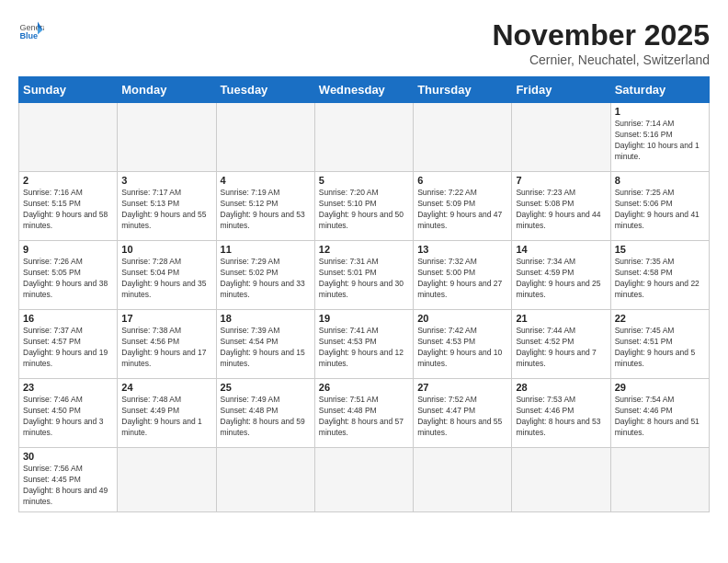 The width and height of the screenshot is (728, 563). Describe the element at coordinates (561, 344) in the screenshot. I see `calendar-cell: 21Sunrise: 7:44 AM Sunset: 4:52 PM Dayli…` at that location.